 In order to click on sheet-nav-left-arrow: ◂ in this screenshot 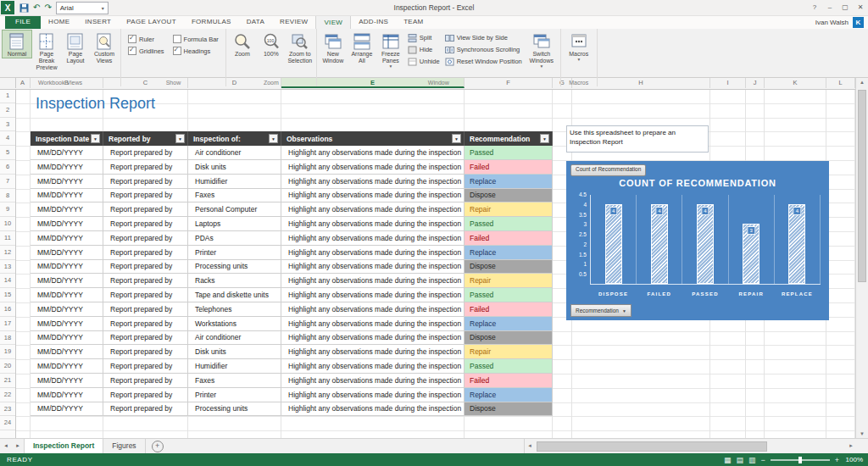, I will do `click(6, 446)`.